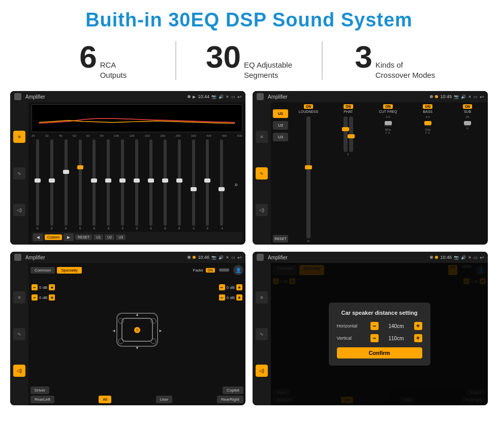 The height and width of the screenshot is (448, 498). What do you see at coordinates (418, 338) in the screenshot?
I see `vertical-plus: +` at bounding box center [418, 338].